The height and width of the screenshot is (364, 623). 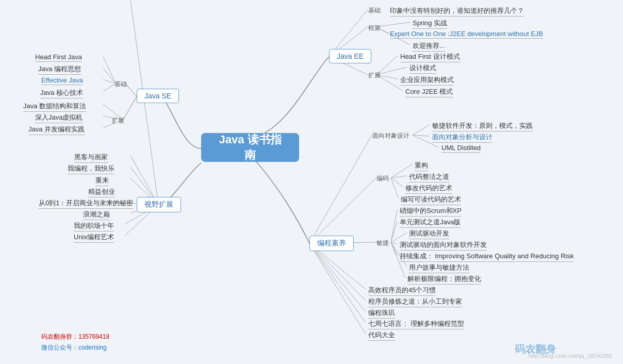 I want to click on item-expert-j2ee: Expert One to One :J2EE development with…, so click(x=466, y=34).